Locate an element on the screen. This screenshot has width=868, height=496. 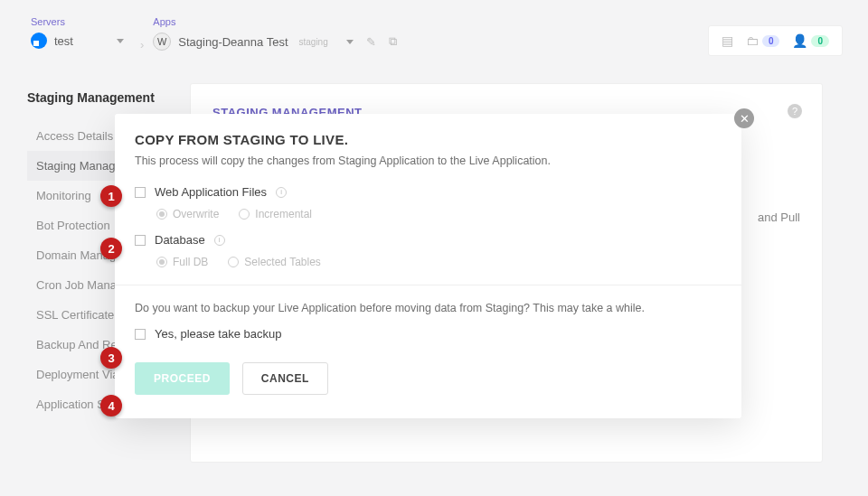
radio-overwrite: Overwrite is located at coordinates (188, 214).